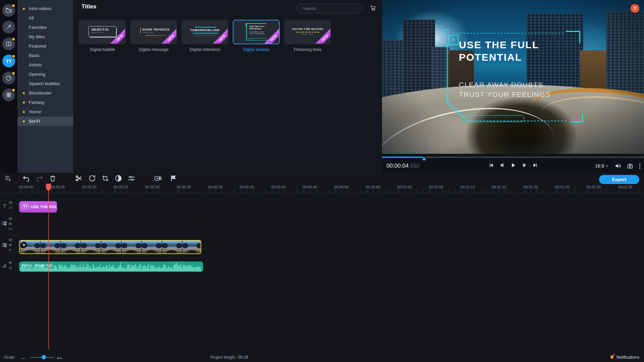 Image resolution: width=644 pixels, height=362 pixels. I want to click on sidebar-item-speech-bubbles: Speech bubbles, so click(45, 84).